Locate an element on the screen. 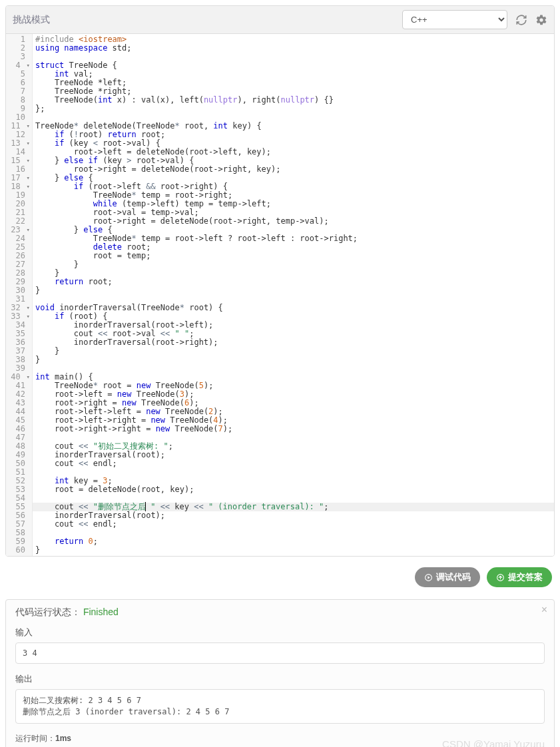 The image size is (560, 747). code-line: root->right->right = new TreeNode(7); is located at coordinates (293, 429).